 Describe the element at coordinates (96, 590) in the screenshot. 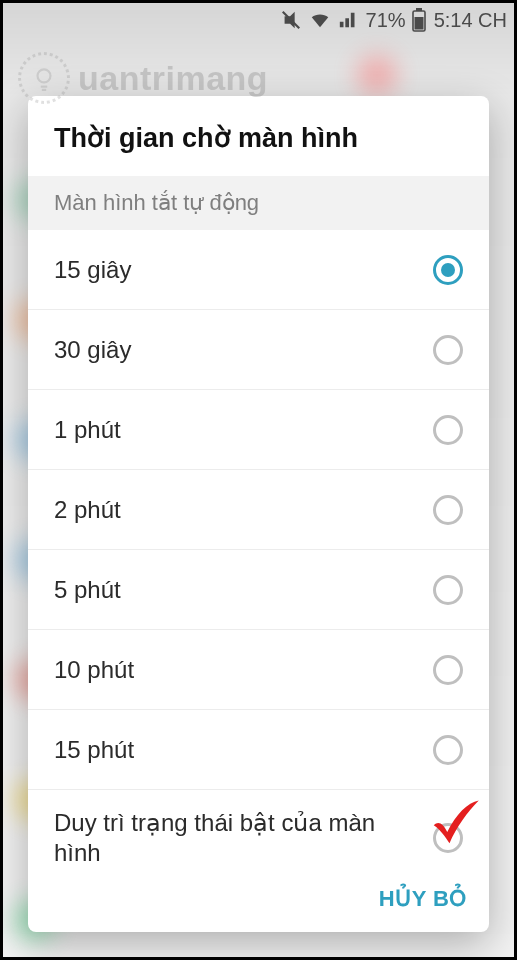

I see `option-label: 5 phút` at that location.